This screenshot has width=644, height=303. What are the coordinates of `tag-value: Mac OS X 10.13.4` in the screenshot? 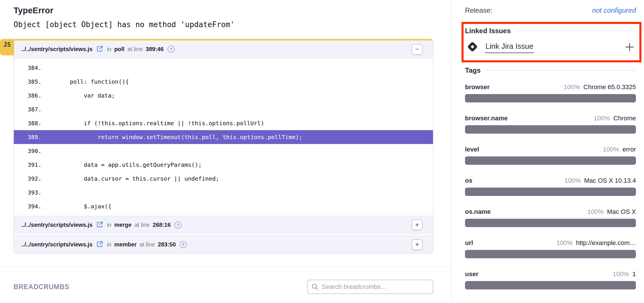 It's located at (610, 181).